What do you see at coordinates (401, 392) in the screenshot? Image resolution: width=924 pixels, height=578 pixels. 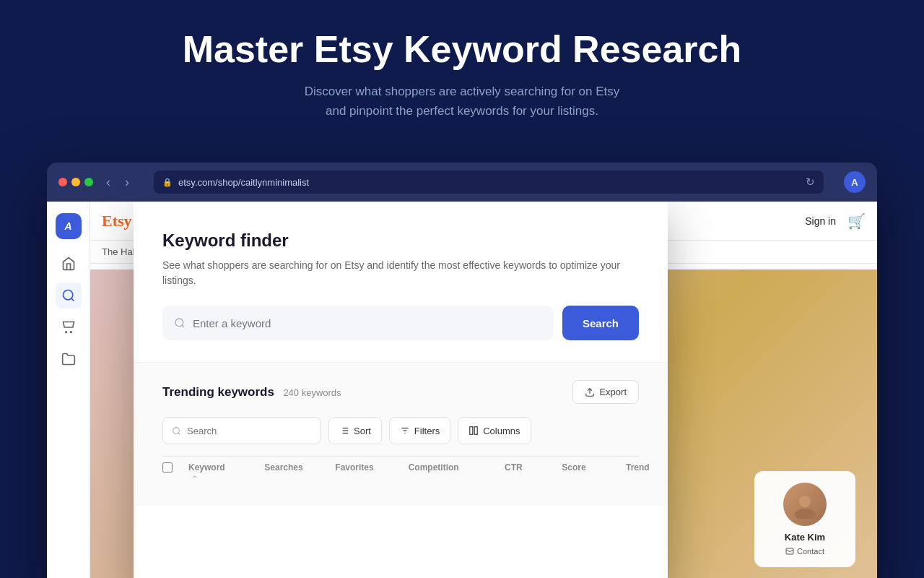 I see `trending-header: Trending keywords 240 keywords Export` at bounding box center [401, 392].